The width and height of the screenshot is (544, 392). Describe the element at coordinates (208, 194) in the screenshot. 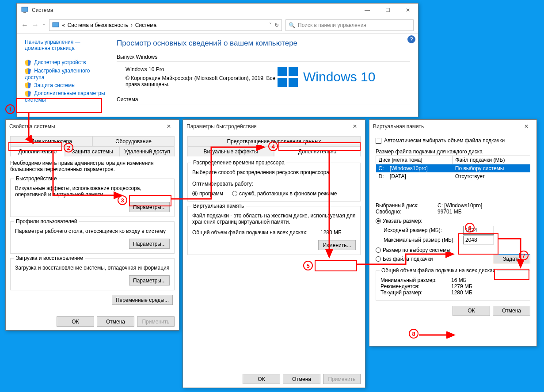

I see `radio-programs: программ` at that location.